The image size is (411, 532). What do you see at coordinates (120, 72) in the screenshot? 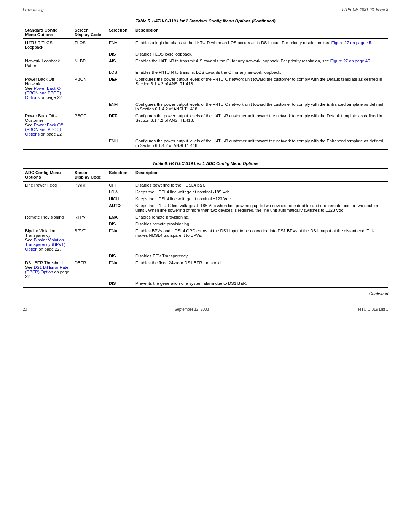
I see `table5-row-selection: LOS` at bounding box center [120, 72].